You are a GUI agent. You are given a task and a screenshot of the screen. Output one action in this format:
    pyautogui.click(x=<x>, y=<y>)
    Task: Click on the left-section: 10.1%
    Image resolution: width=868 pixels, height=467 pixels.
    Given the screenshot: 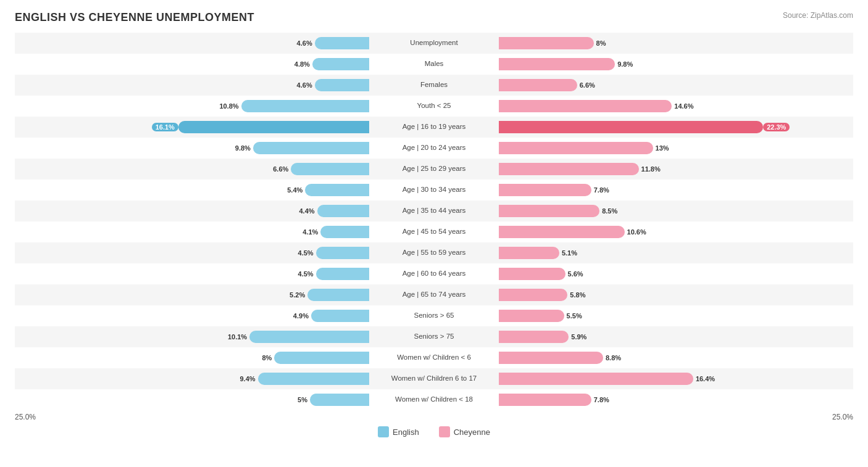 What is the action you would take?
    pyautogui.click(x=194, y=337)
    